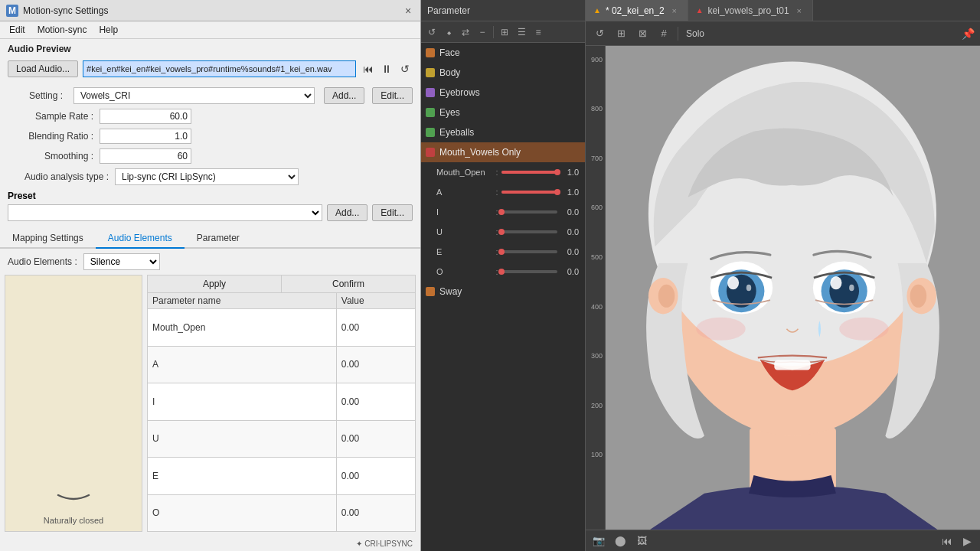  What do you see at coordinates (145, 156) in the screenshot?
I see `smoothing-input` at bounding box center [145, 156].